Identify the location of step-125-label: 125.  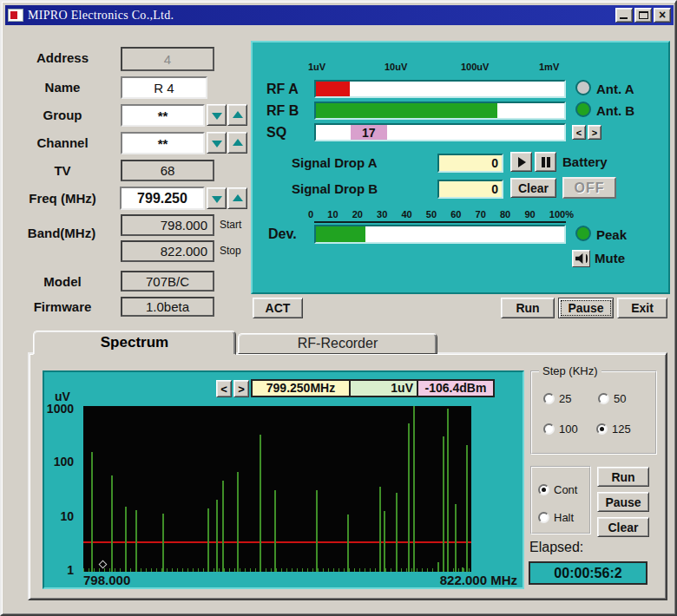
(621, 429).